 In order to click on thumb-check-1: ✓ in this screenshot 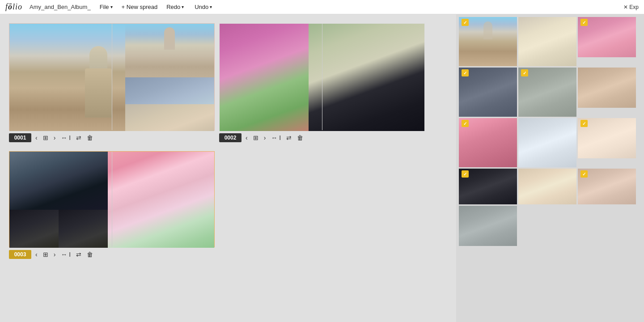, I will do `click(465, 22)`.